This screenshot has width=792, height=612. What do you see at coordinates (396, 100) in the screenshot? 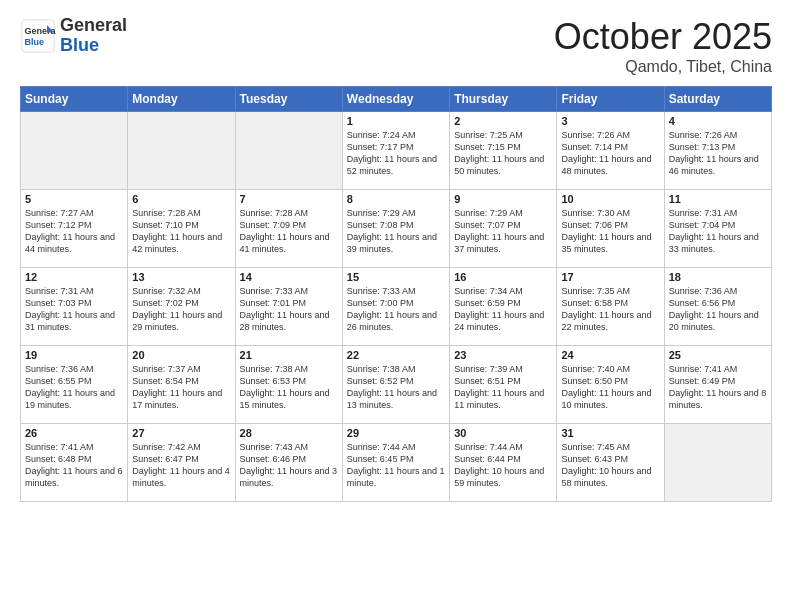
I see `header-wednesday: Wednesday` at bounding box center [396, 100].